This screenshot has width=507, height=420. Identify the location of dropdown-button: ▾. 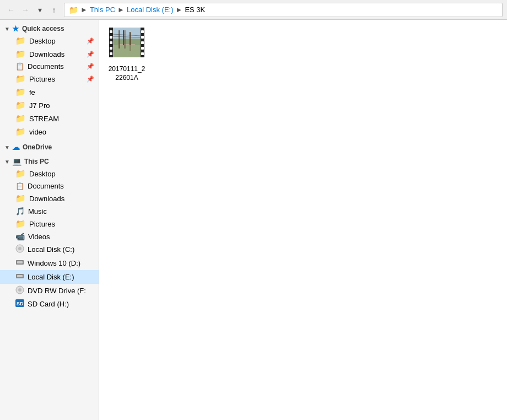
(40, 10).